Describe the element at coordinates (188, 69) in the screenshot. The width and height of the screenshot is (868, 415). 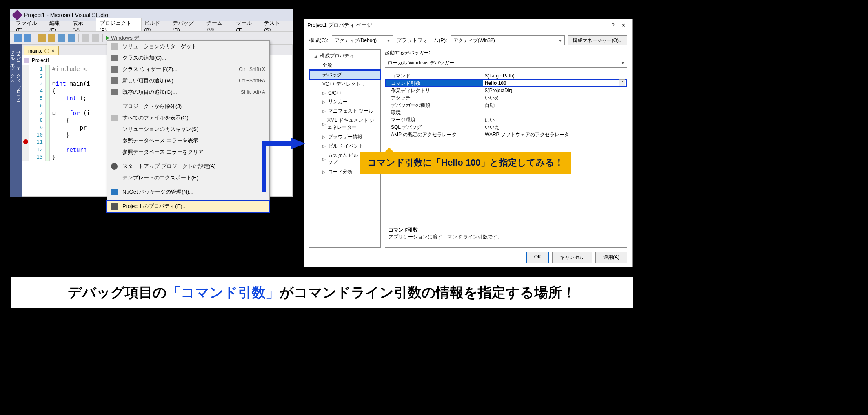
I see `menu-item-class-wizard: クラス ウィザード(Z)...Ctrl+Shift+X` at that location.